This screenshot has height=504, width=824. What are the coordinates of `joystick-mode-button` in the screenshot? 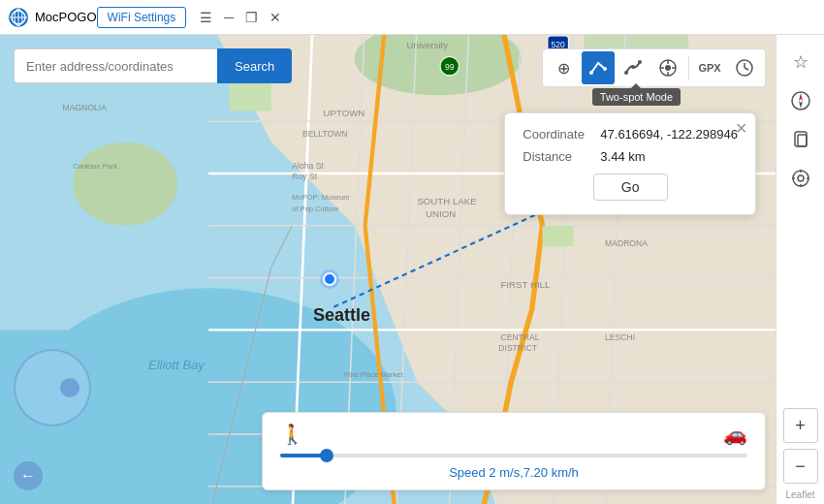 It's located at (668, 68).